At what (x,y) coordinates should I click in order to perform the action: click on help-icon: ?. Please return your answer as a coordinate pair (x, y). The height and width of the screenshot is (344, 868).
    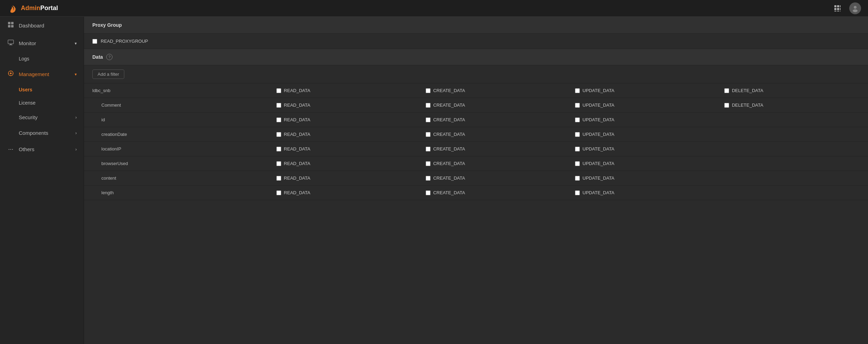
    Looking at the image, I should click on (109, 57).